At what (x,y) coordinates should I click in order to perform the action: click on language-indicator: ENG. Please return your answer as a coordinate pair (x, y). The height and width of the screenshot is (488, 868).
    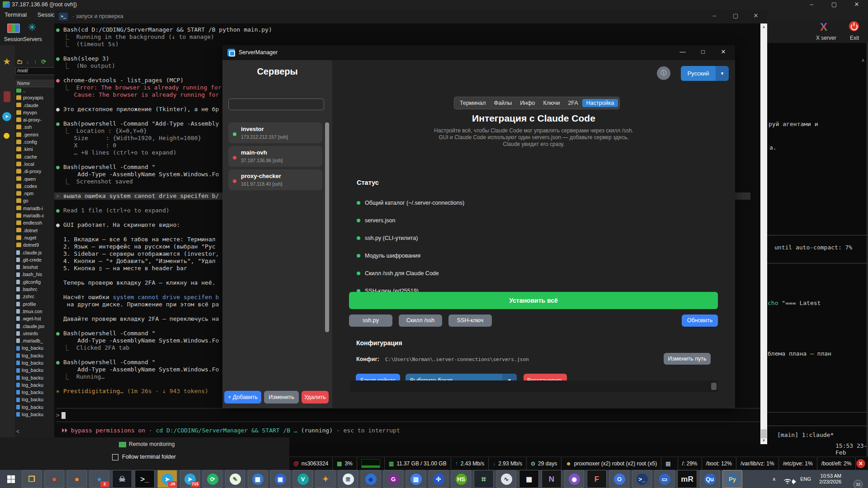
    Looking at the image, I should click on (806, 479).